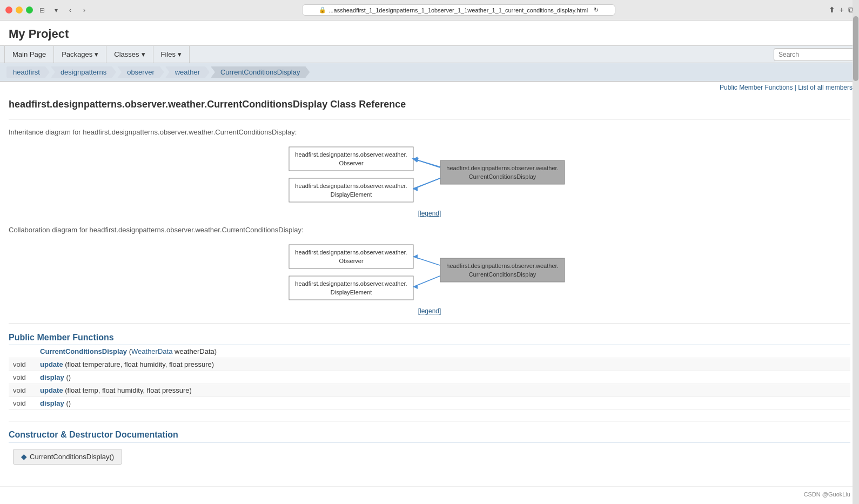  Describe the element at coordinates (129, 390) in the screenshot. I see `update-rest-2: (float temp, float humidity, float press…` at that location.